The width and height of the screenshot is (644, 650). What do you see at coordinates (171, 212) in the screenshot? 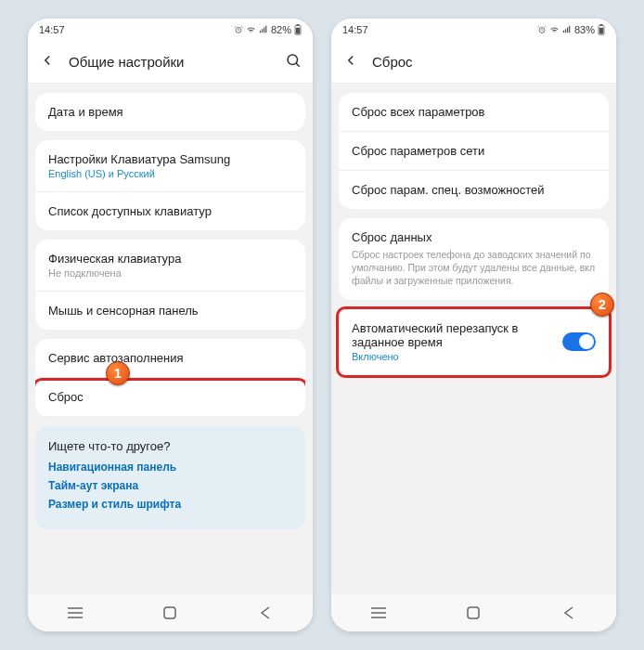
I see `row-label: Список доступных клавиатур` at bounding box center [171, 212].